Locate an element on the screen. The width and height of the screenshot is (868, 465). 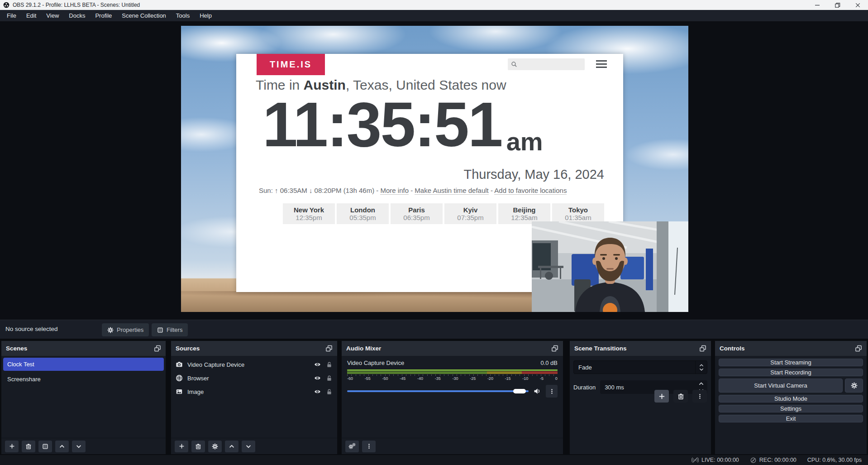
start-recording-button: Start Recording is located at coordinates (791, 372).